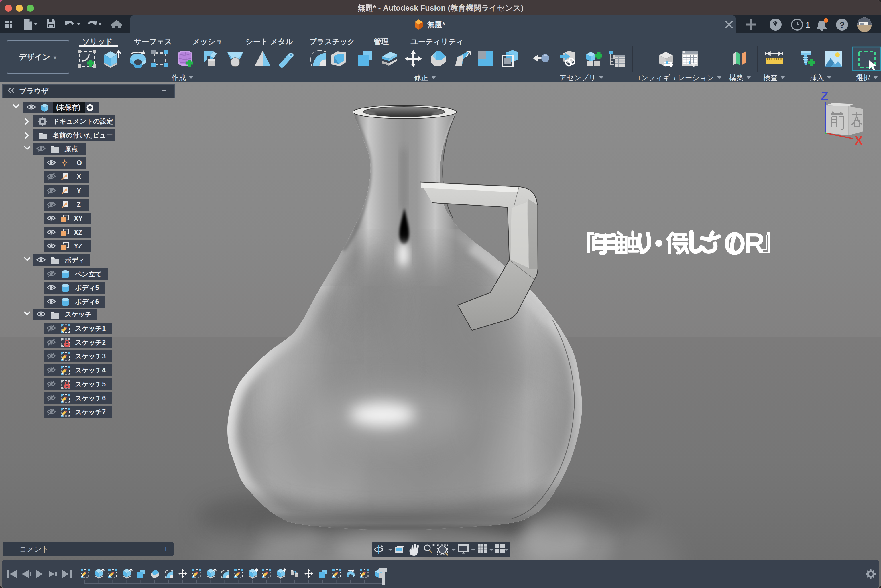 Image resolution: width=881 pixels, height=588 pixels. Describe the element at coordinates (436, 25) in the screenshot. I see `svg-text: 無題*` at that location.